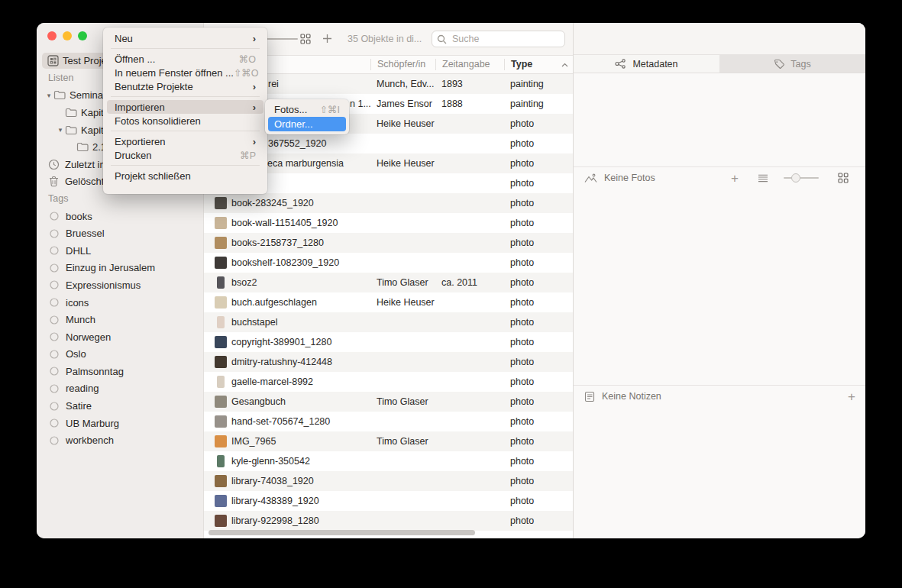 The width and height of the screenshot is (902, 588). I want to click on sidebar-tag-palmsonntag: Palmsonntag, so click(120, 371).